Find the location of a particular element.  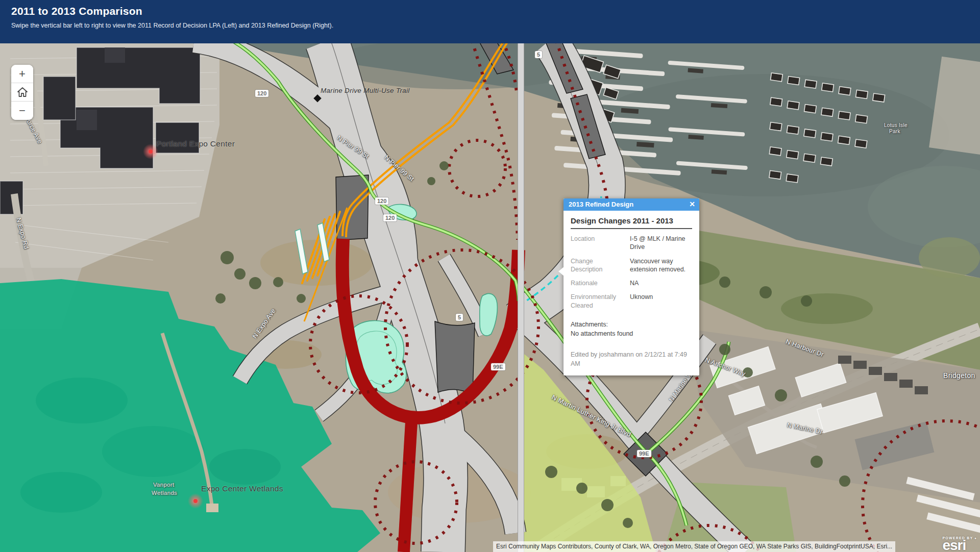

field-value: I-5 @ MLK / Marine Drive is located at coordinates (661, 243).